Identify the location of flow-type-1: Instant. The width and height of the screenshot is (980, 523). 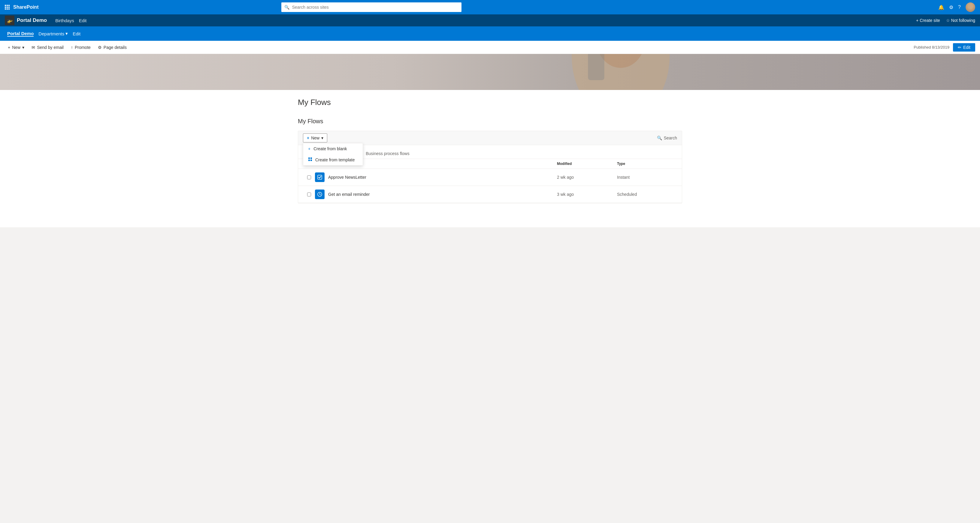
(647, 177).